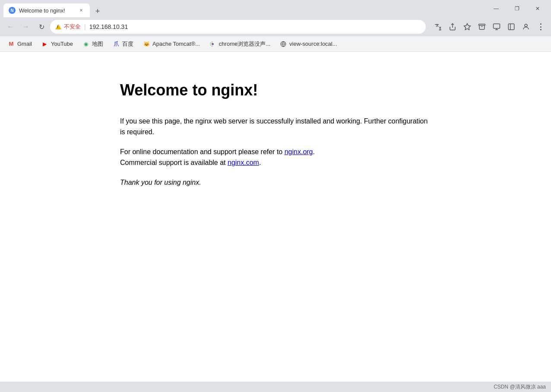  What do you see at coordinates (276, 90) in the screenshot?
I see `page-heading: Welcome to nginx!` at bounding box center [276, 90].